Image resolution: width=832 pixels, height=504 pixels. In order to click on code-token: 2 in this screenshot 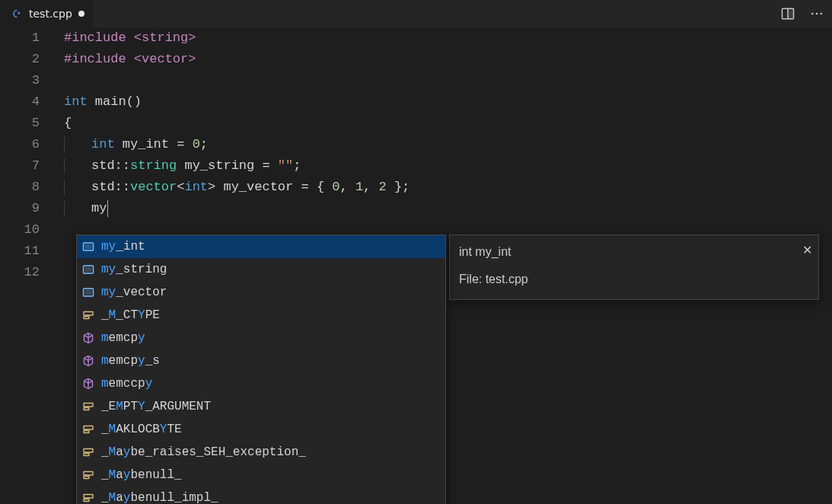, I will do `click(383, 187)`.